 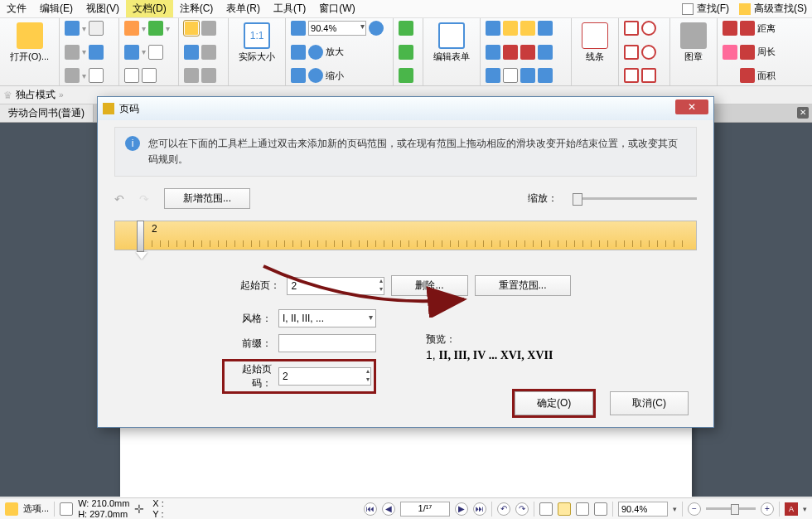 I want to click on dist2-icon, so click(x=747, y=28).